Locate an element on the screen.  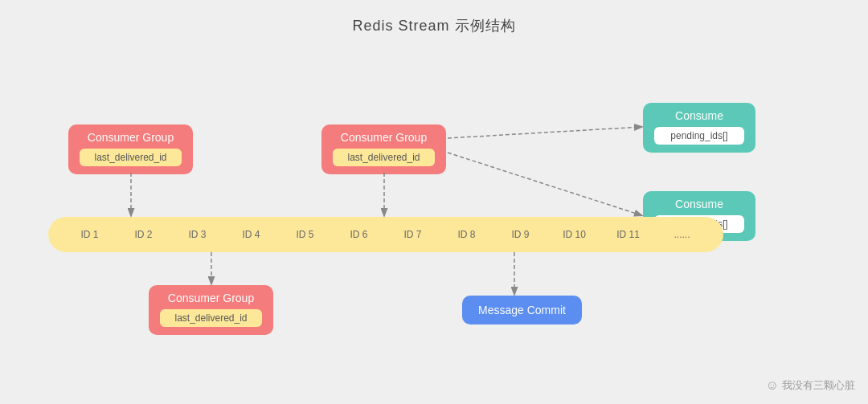
consumer-group-3: Consumer Group last_delivered_id is located at coordinates (211, 310).